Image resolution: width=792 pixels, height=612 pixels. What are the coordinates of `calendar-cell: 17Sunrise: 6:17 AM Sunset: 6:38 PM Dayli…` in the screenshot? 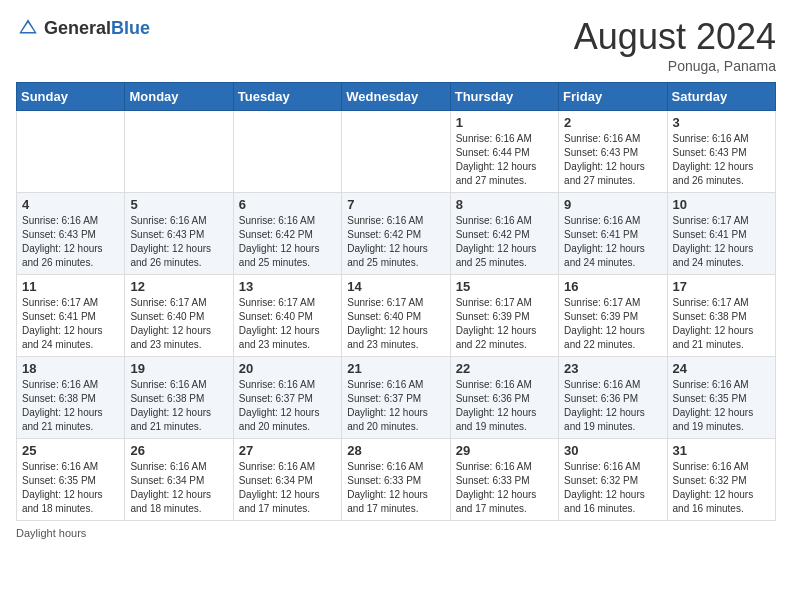 It's located at (721, 316).